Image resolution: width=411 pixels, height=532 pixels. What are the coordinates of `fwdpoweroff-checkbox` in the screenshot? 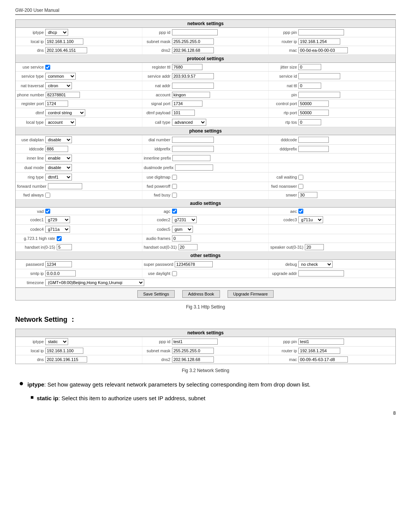 It's located at (174, 187).